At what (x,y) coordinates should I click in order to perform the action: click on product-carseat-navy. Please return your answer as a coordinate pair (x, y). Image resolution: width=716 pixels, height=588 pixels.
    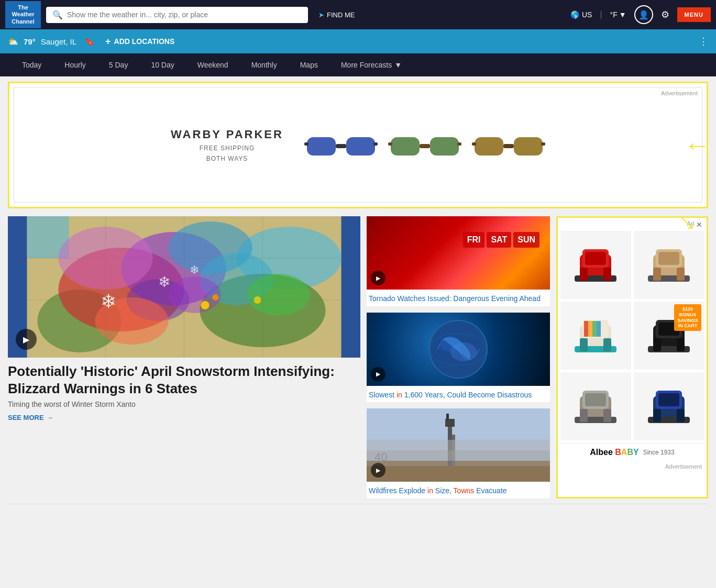
    Looking at the image, I should click on (669, 406).